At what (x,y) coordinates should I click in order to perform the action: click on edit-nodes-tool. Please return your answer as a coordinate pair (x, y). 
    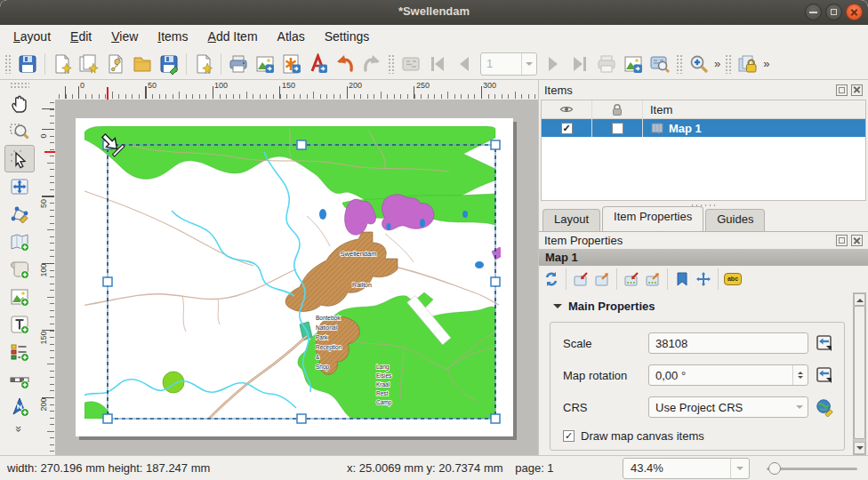
    Looking at the image, I should click on (20, 213).